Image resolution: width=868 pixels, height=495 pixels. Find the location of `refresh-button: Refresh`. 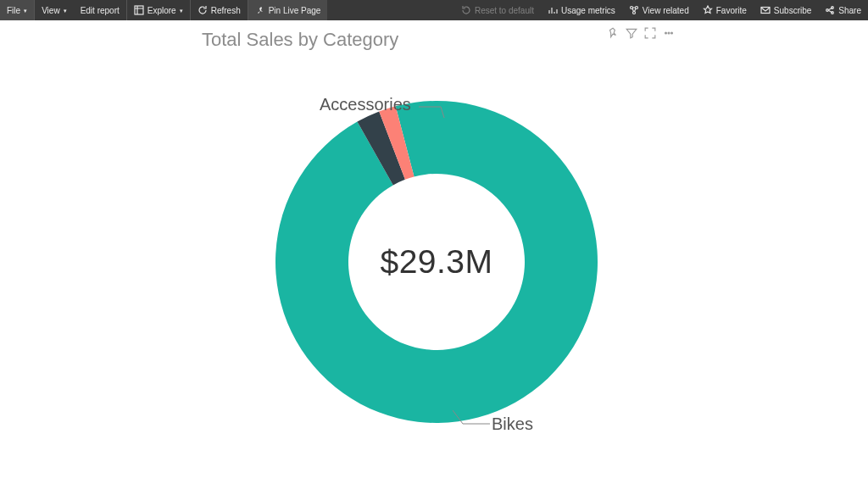

refresh-button: Refresh is located at coordinates (220, 10).